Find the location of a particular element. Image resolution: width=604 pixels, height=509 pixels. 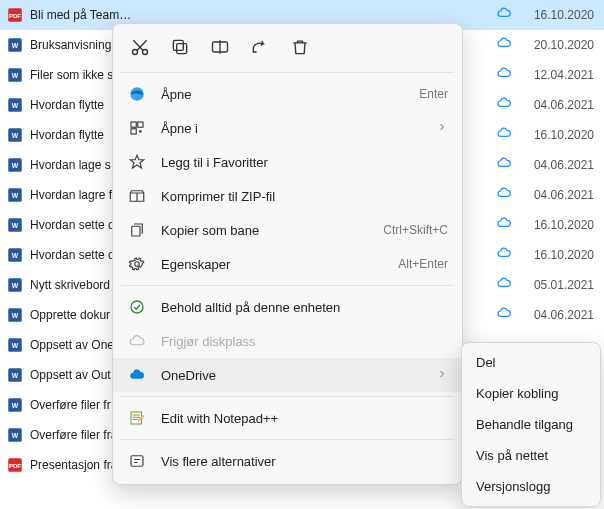

submenu-version-history: Versjonslogg is located at coordinates (531, 486).